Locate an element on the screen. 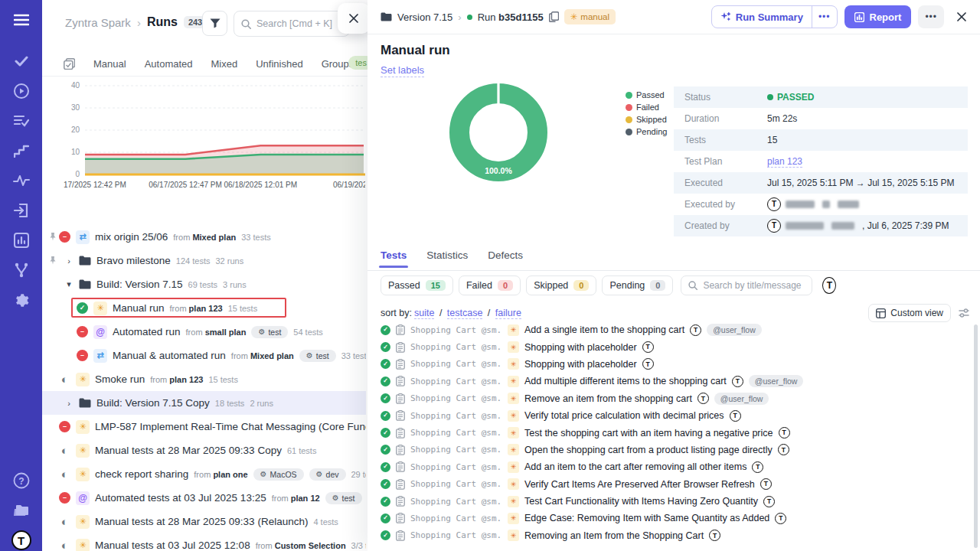 This screenshot has height=551, width=980. panel-close-button is located at coordinates (354, 18).